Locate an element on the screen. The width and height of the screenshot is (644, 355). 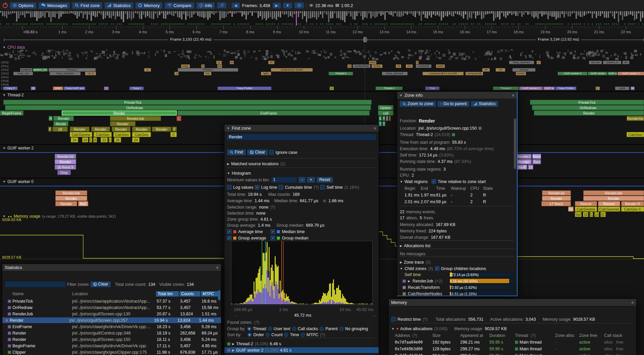
cpu-zone: igiks is located at coordinates (266, 74).